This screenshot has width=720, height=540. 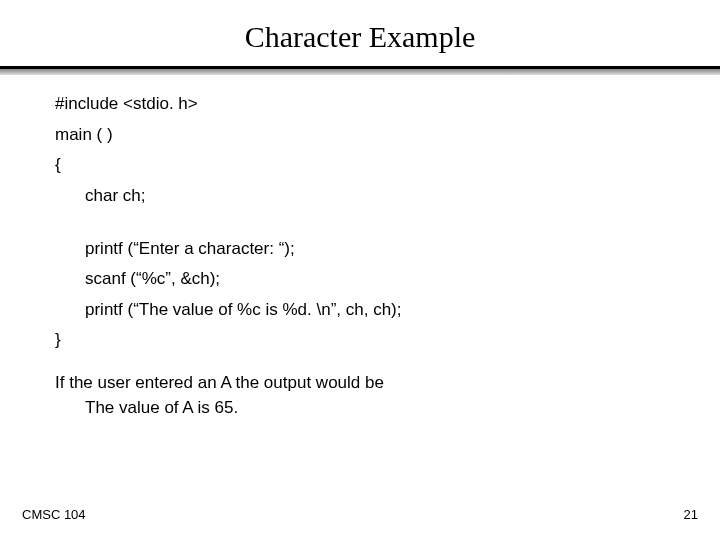 I want to click on code-line: {, so click(x=360, y=166).